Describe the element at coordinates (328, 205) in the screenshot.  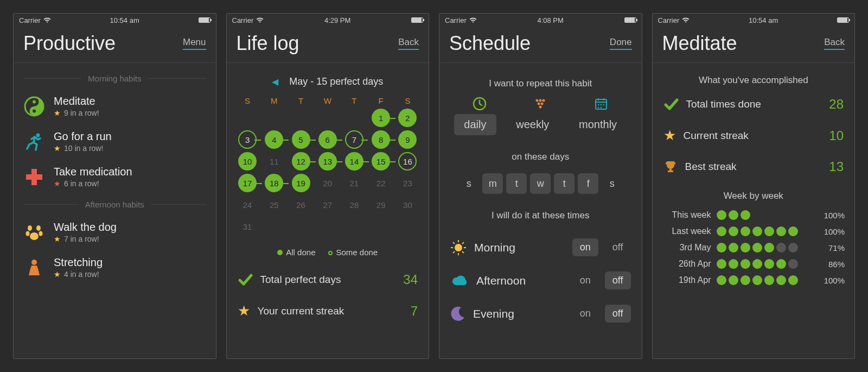
I see `calendar-day: 27` at that location.